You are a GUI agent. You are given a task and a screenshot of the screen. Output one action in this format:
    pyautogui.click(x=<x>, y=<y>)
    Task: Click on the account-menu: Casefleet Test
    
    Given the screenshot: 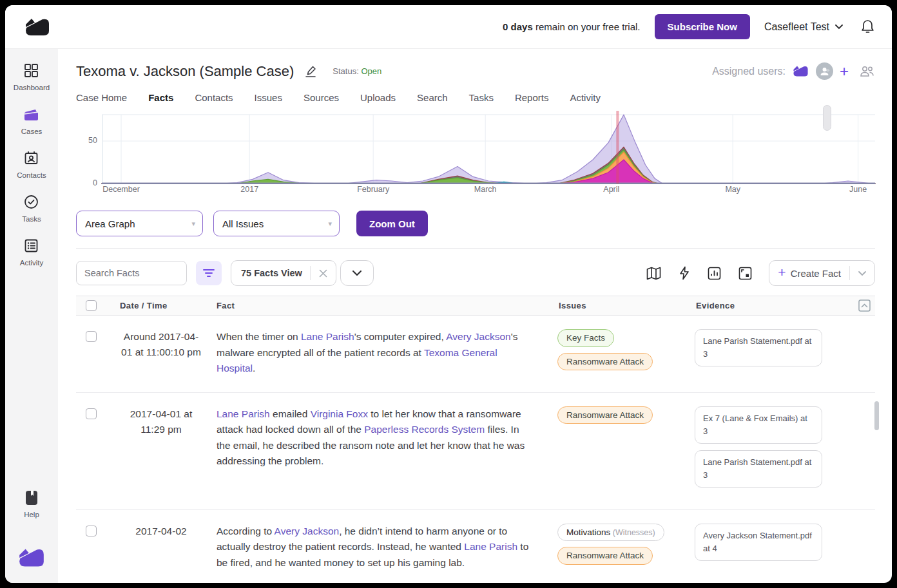 What is the action you would take?
    pyautogui.click(x=804, y=27)
    